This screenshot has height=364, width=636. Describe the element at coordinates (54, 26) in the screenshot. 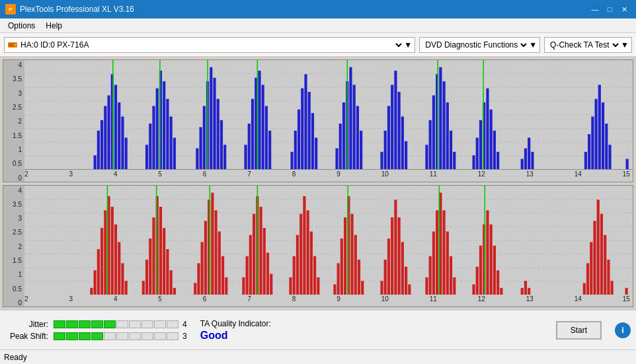

I see `menu-help: Help` at that location.